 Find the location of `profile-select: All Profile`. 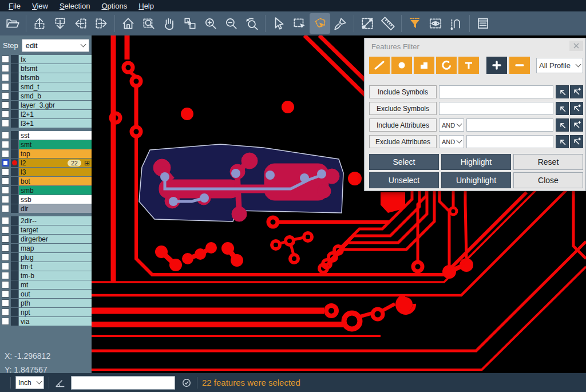

profile-select: All Profile is located at coordinates (560, 65).